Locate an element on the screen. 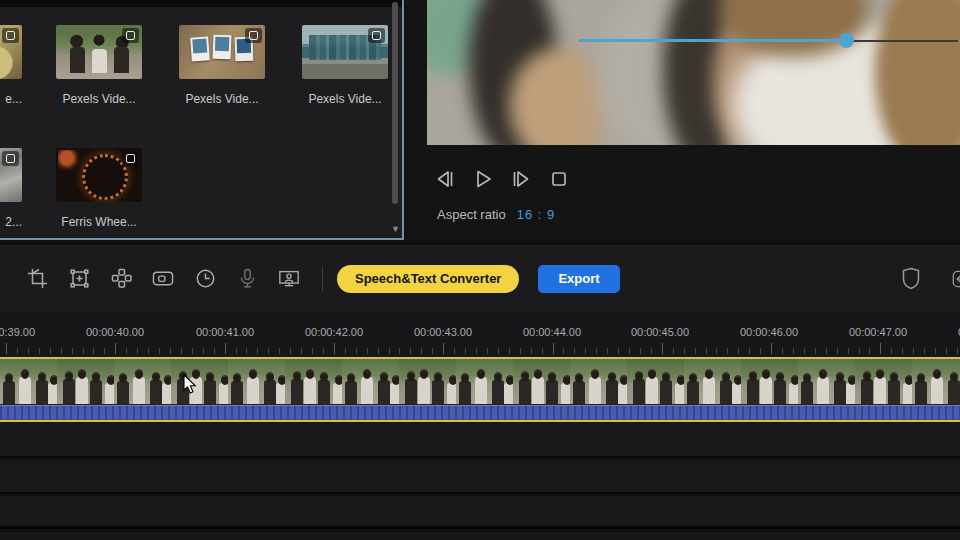  seek-progress is located at coordinates (712, 40).